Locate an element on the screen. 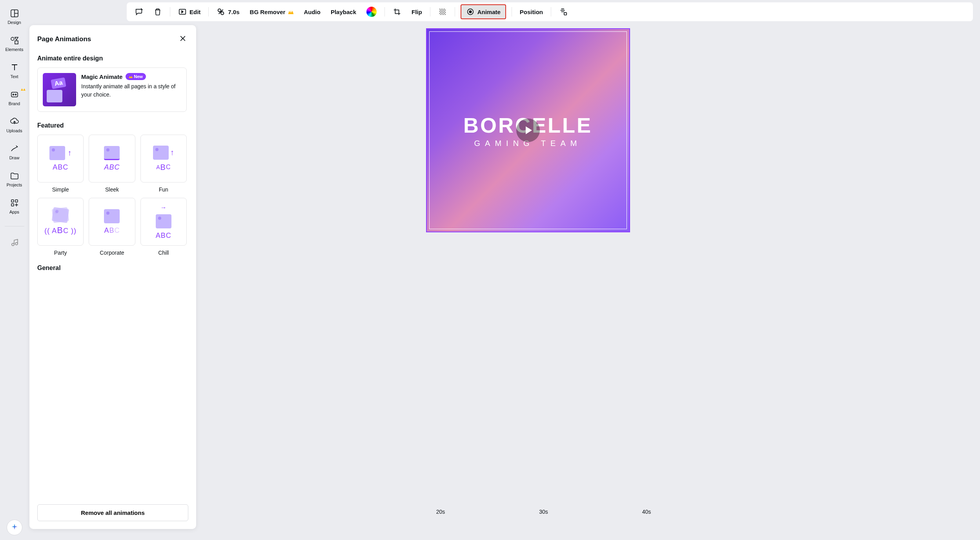 This screenshot has height=540, width=980. edit-button: Edit is located at coordinates (189, 12).